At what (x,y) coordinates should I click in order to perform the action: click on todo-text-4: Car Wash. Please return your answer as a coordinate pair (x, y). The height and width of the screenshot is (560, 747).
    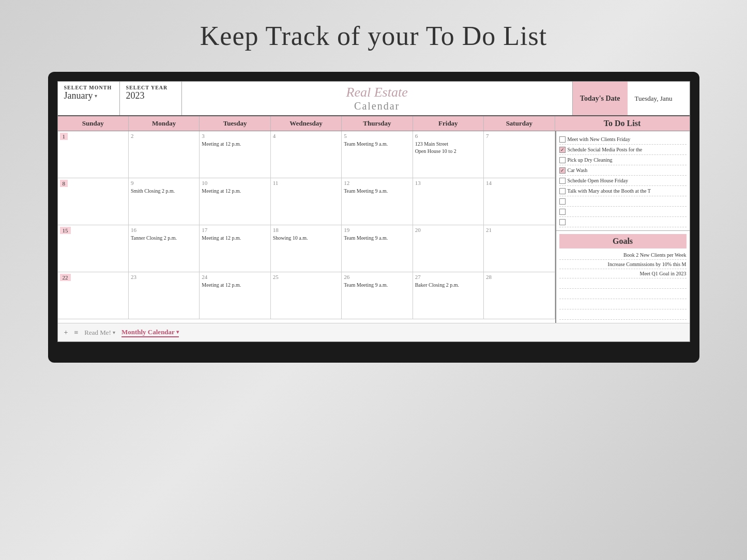
    Looking at the image, I should click on (578, 170).